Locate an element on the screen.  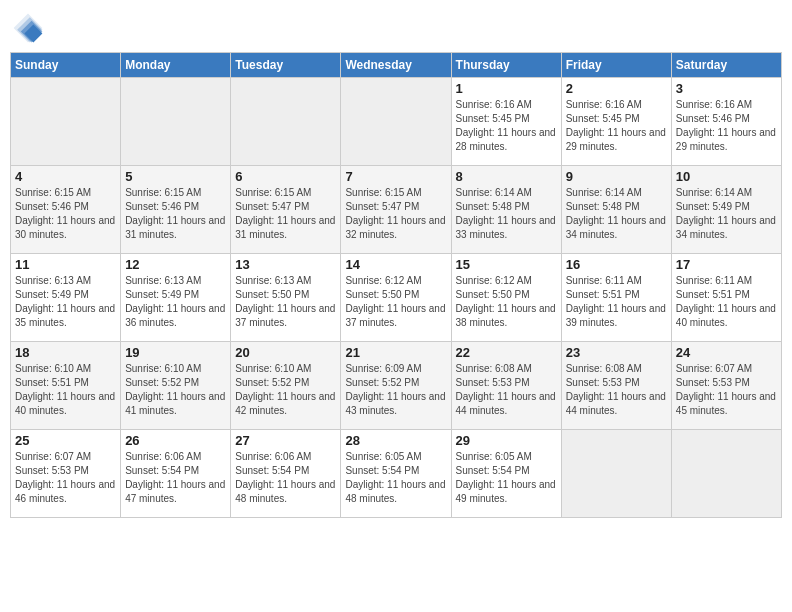
day-number: 10 is located at coordinates (726, 176).